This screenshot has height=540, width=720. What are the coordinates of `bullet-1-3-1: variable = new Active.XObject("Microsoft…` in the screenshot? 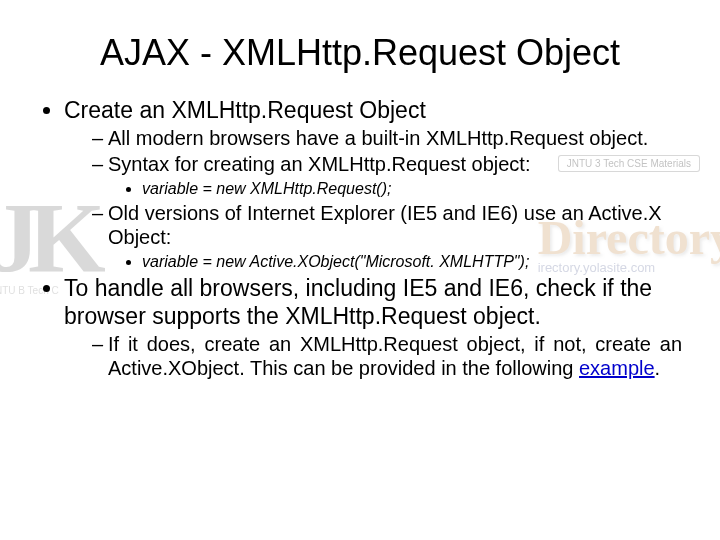 It's located at (412, 262).